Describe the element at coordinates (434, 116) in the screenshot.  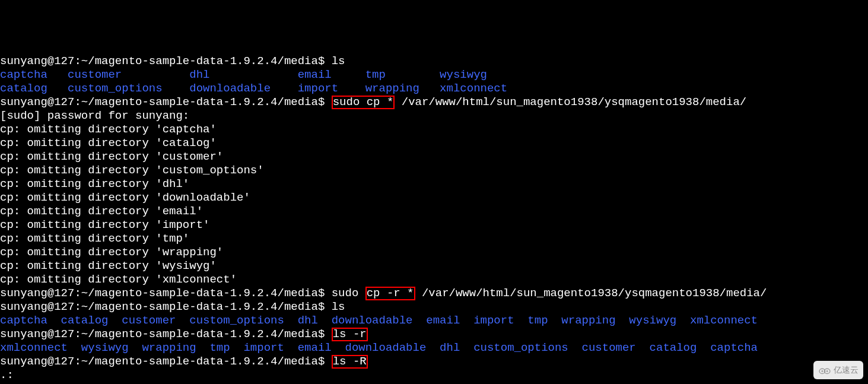
I see `output-line: [sudo] password for sunyang:` at that location.